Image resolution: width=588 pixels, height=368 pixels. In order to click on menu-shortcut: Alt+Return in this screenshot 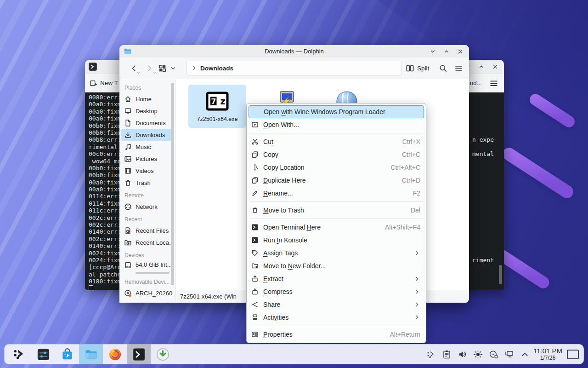, I will do `click(405, 334)`.